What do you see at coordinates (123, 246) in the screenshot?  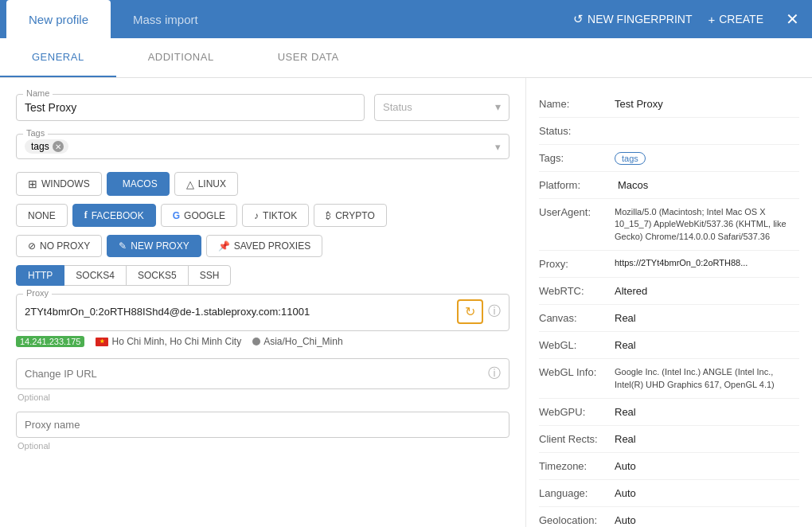 I see `new-proxy-icon: ✎` at bounding box center [123, 246].